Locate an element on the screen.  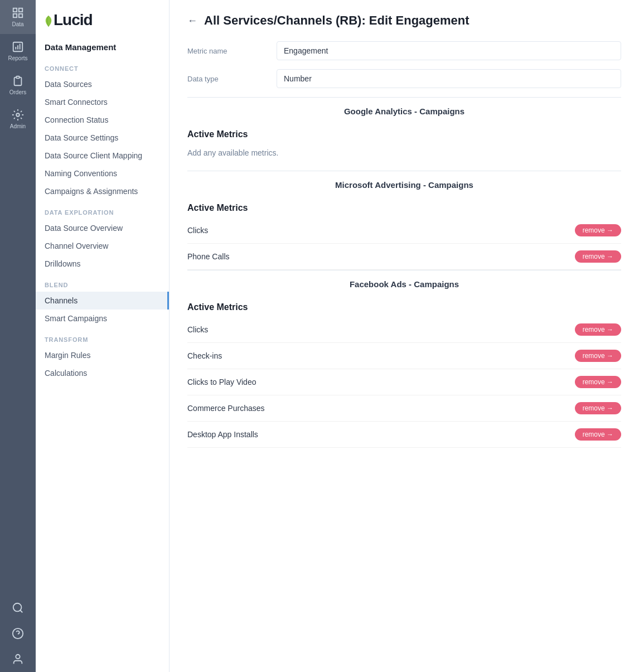
metric-row-clicks-fb: Clicks remove → is located at coordinates (404, 330).